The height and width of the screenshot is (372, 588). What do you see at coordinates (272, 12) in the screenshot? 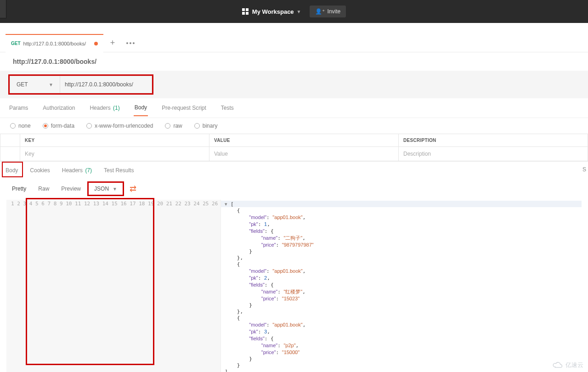
I see `workspace-selector: My Workspace ▼` at bounding box center [272, 12].